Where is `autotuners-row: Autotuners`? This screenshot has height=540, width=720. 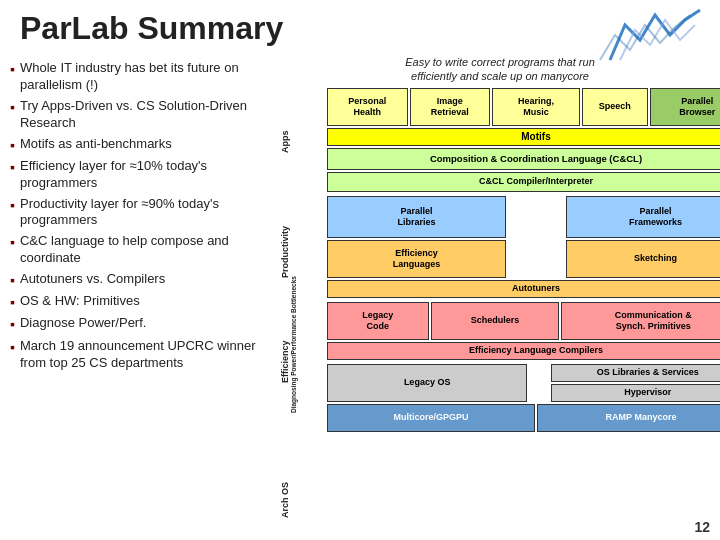
autotuners-row: Autotuners is located at coordinates (524, 290).